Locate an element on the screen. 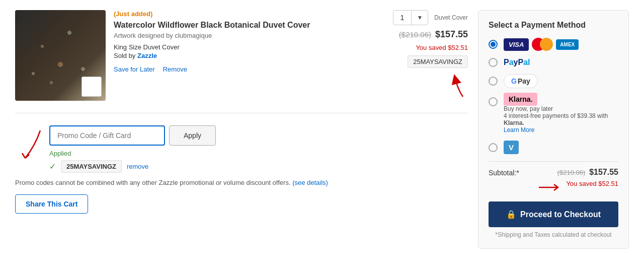 The image size is (644, 270). klarna-learn-more: Learn More is located at coordinates (519, 130).